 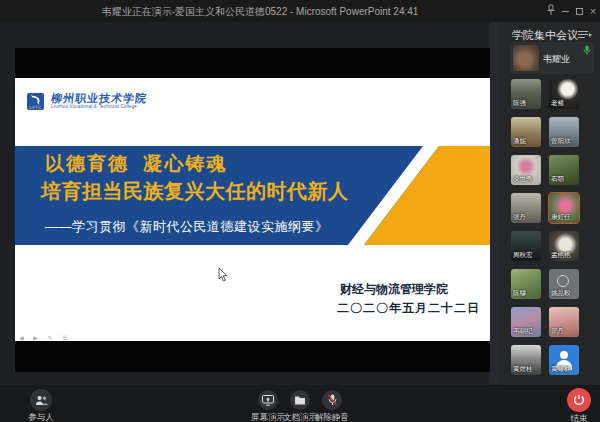 I want to click on participant-name: 曾阳欣, so click(x=561, y=142).